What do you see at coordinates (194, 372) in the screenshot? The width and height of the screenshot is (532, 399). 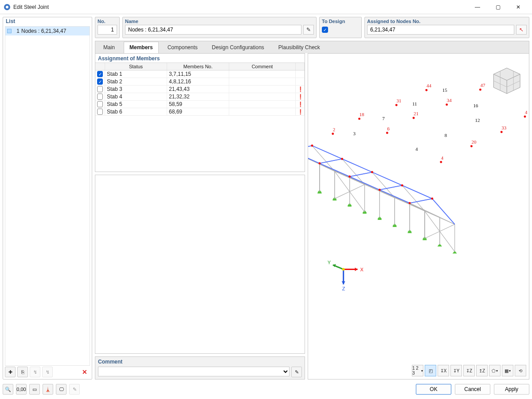 I see `comment-select` at bounding box center [194, 372].